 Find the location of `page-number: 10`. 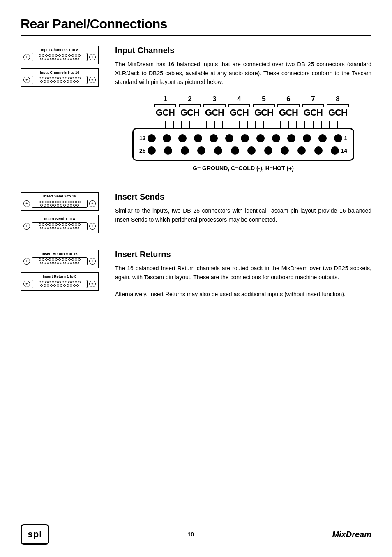

page-number: 10 is located at coordinates (191, 534).